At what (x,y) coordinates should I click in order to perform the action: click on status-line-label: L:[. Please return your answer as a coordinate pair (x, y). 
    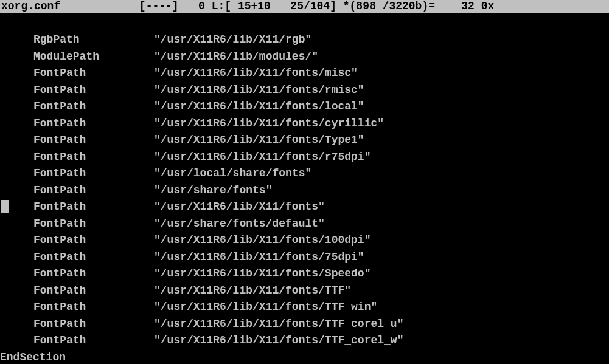
    Looking at the image, I should click on (221, 6).